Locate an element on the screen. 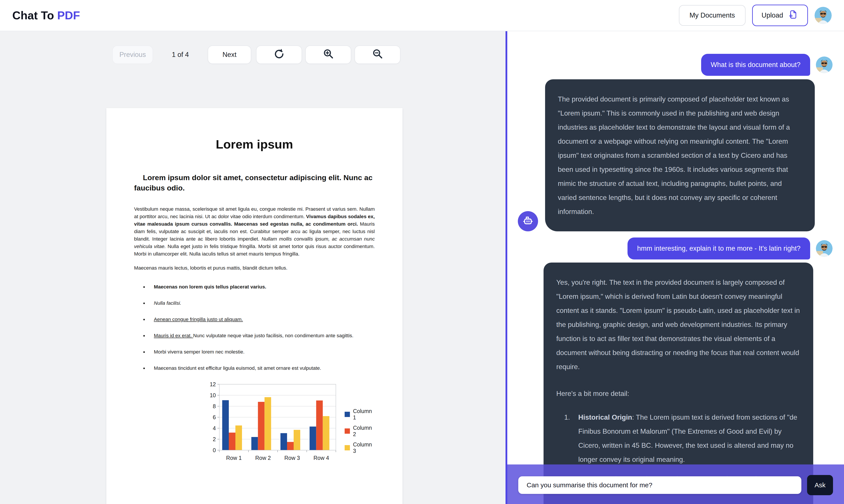  user-message-row: hmm interesting, explain it to me more -… is located at coordinates (670, 249).